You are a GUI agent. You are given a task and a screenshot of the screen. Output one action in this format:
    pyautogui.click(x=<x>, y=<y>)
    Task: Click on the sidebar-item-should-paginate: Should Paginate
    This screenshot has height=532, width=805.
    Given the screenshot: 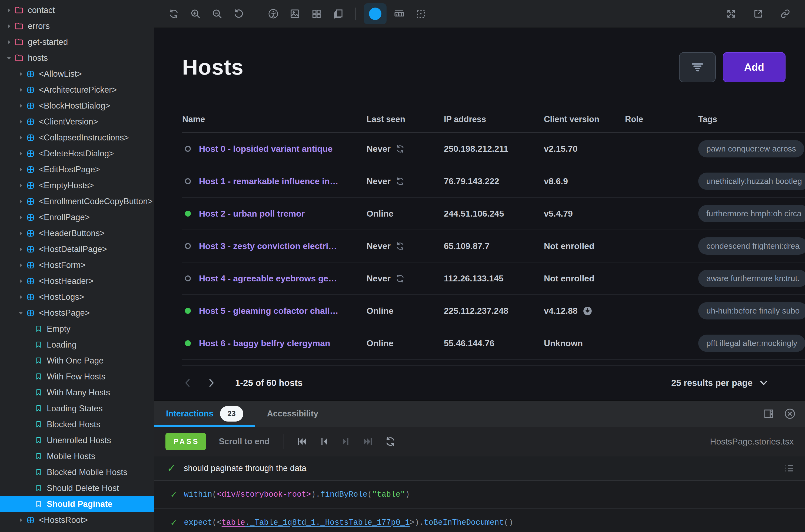 What is the action you would take?
    pyautogui.click(x=77, y=504)
    